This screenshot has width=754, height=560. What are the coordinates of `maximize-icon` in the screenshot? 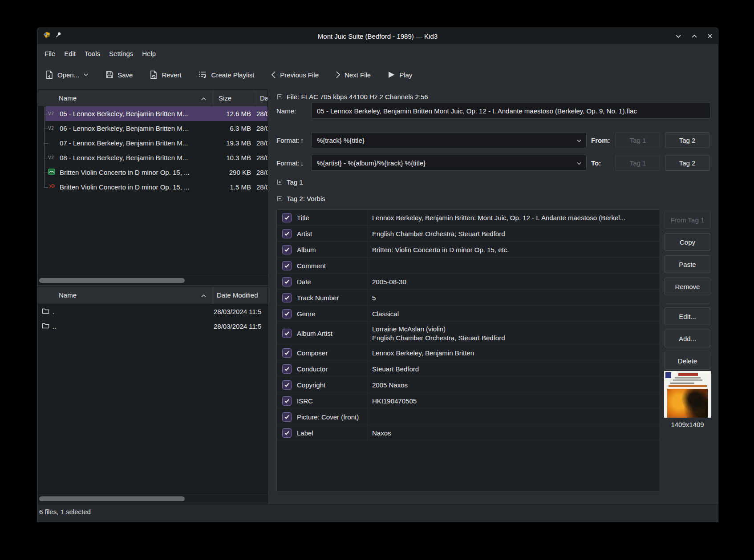 It's located at (694, 36).